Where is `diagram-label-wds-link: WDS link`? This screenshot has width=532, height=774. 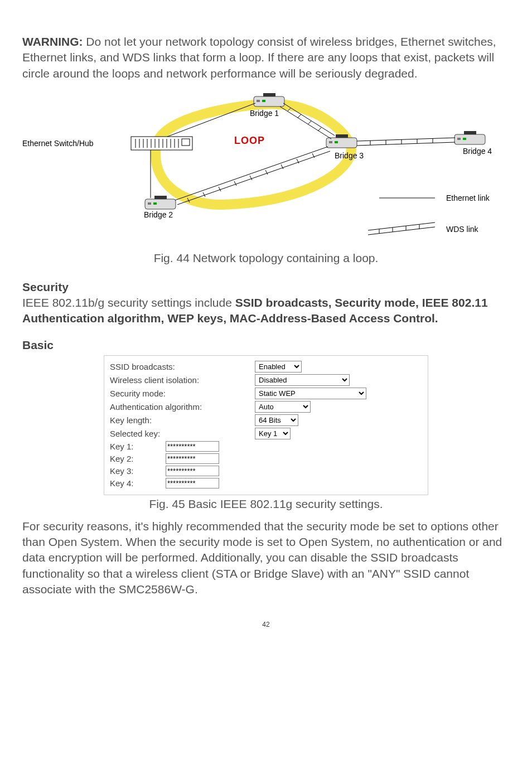
diagram-label-wds-link: WDS link is located at coordinates (462, 229).